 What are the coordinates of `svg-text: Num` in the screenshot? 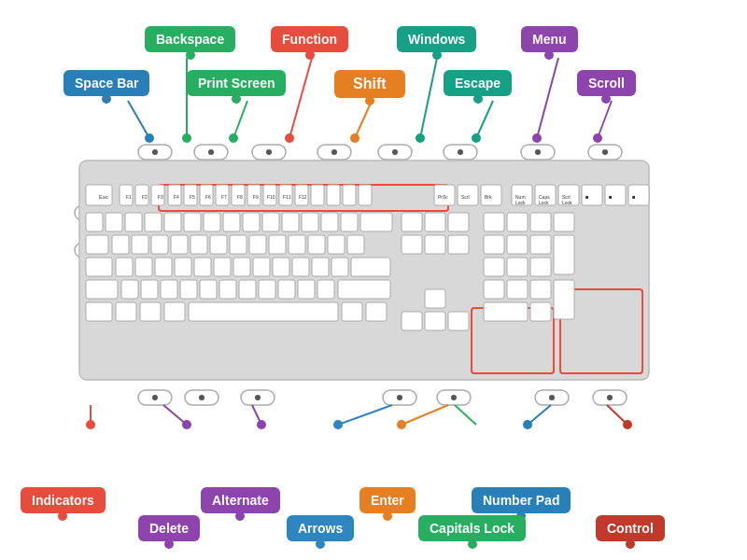 It's located at (521, 197).